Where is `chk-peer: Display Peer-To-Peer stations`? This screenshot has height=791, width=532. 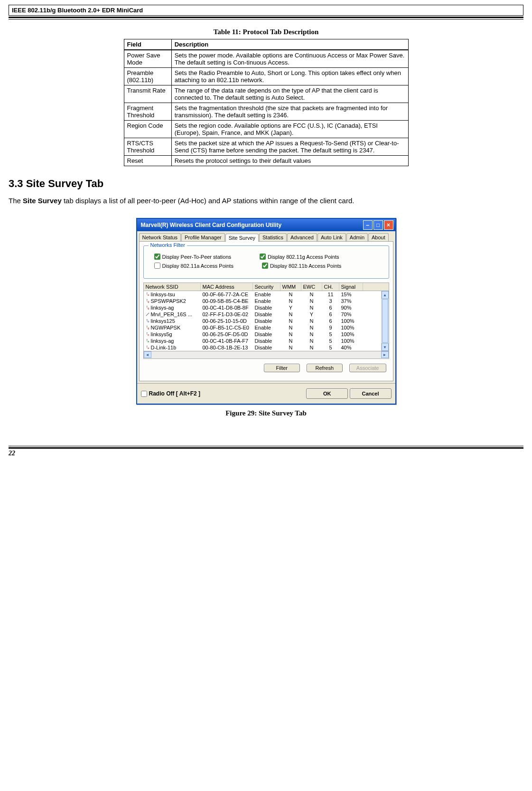
chk-peer: Display Peer-To-Peer stations is located at coordinates (193, 256).